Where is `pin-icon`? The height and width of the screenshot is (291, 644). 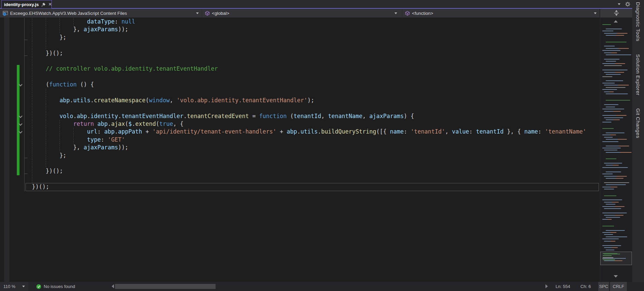
pin-icon is located at coordinates (44, 5).